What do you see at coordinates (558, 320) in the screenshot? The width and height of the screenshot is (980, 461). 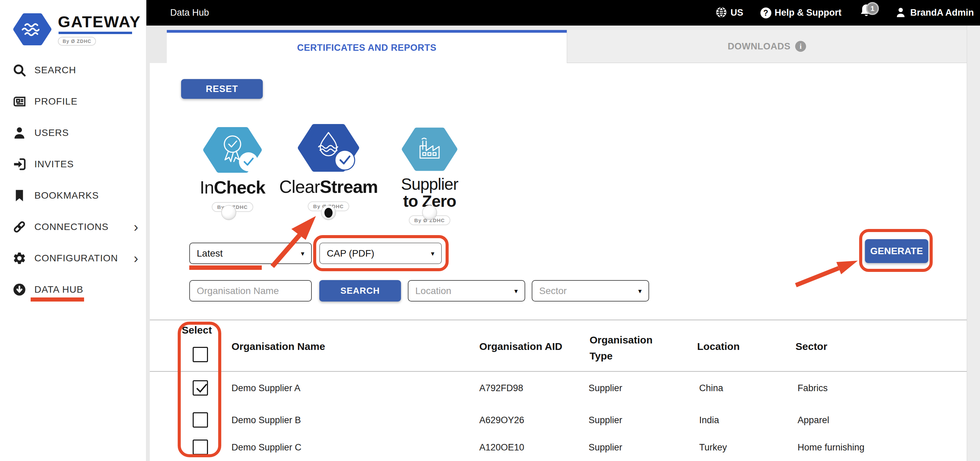 I see `table-header-top-rule` at bounding box center [558, 320].